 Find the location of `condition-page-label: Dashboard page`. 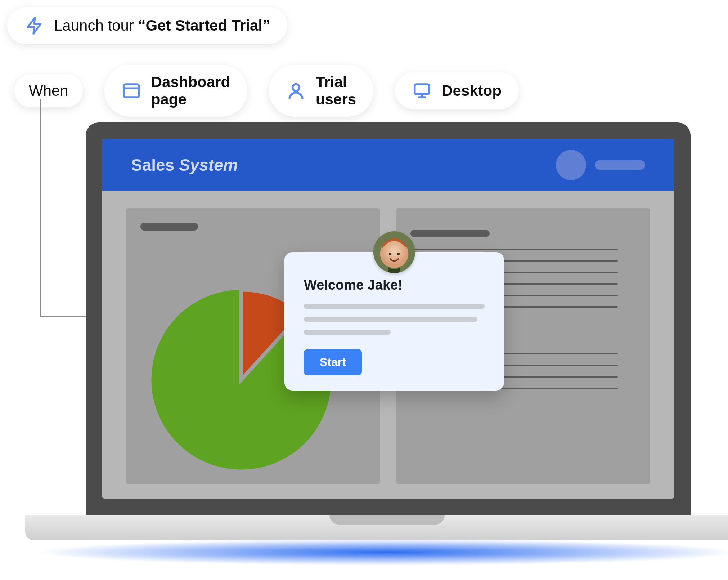

condition-page-label: Dashboard page is located at coordinates (191, 91).